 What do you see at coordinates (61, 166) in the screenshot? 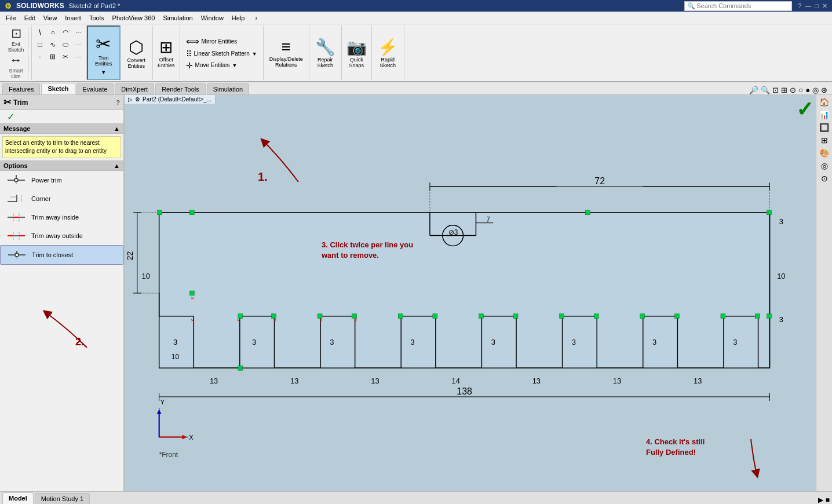
I see `options-section-header: Options ▲` at bounding box center [61, 166].